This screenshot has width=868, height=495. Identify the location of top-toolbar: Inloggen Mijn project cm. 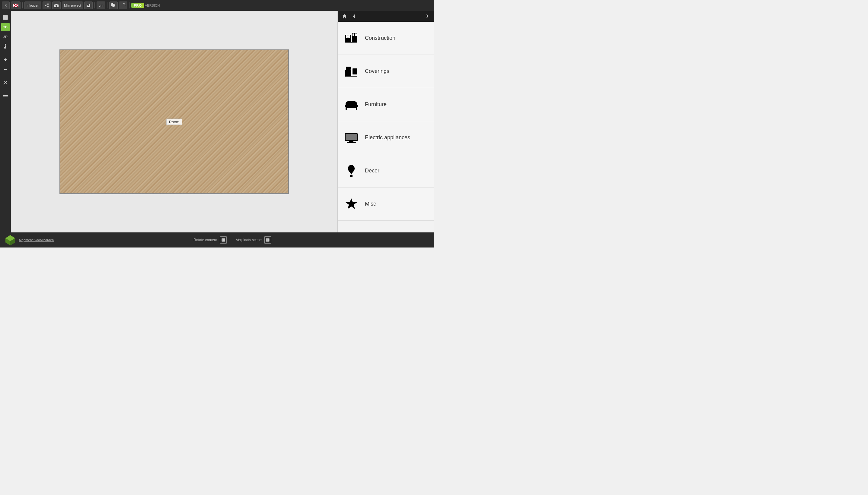
(217, 5).